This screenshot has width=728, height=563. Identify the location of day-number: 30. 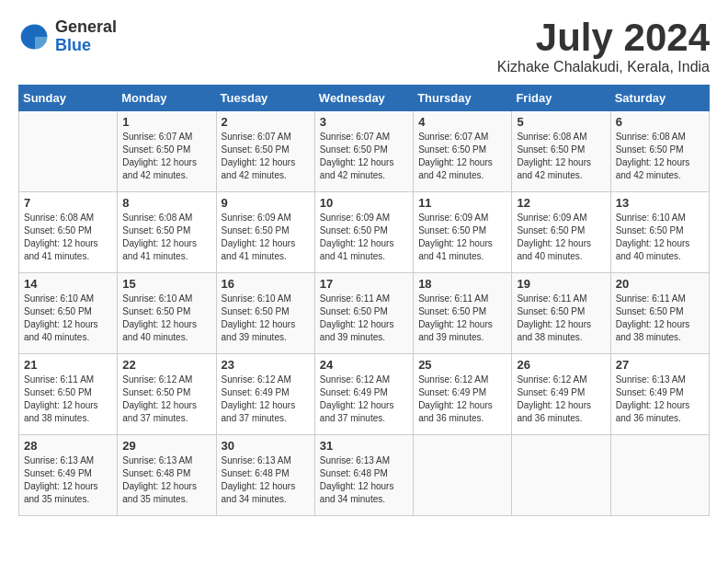
(266, 445).